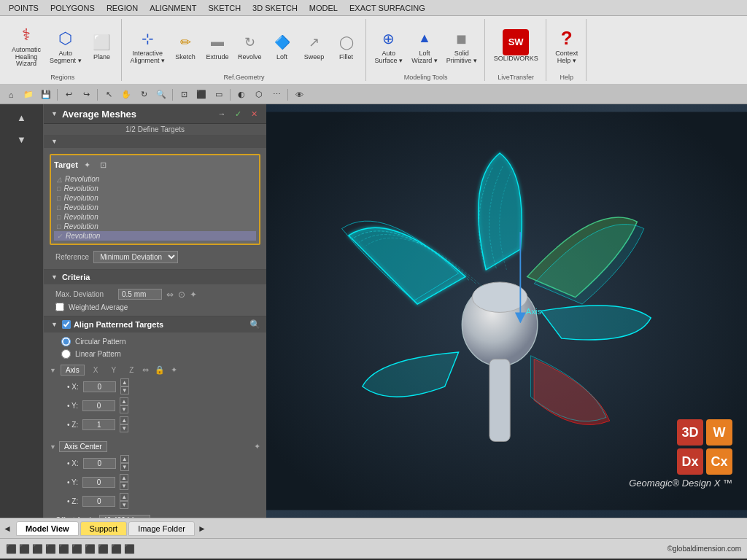  Describe the element at coordinates (124, 478) in the screenshot. I see `axis-center-y-up: ▲` at that location.